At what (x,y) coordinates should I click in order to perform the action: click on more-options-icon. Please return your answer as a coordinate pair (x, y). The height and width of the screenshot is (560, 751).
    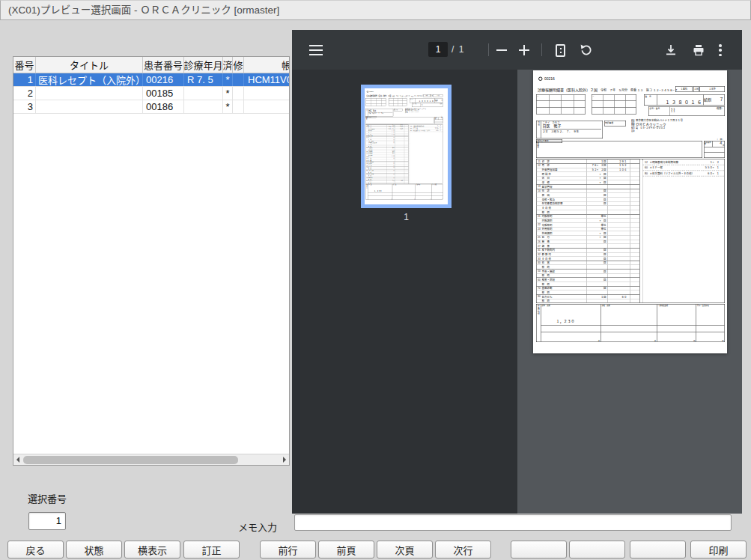
    Looking at the image, I should click on (720, 50).